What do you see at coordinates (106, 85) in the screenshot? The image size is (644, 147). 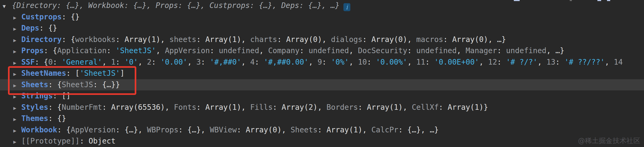 I see `token: : {…}}` at bounding box center [106, 85].